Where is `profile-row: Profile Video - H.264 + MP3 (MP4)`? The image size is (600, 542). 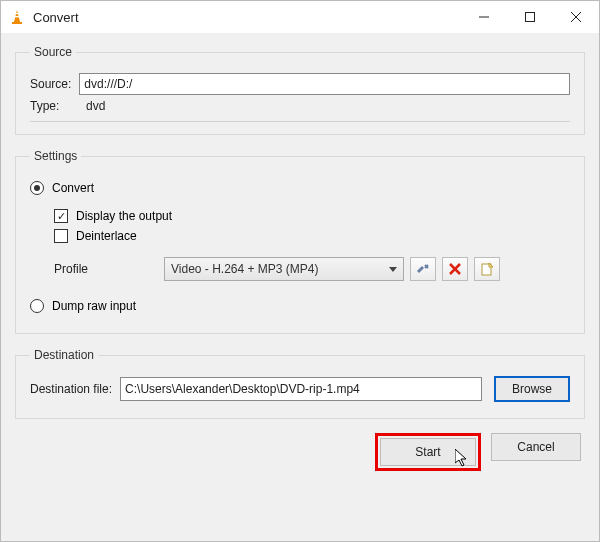 profile-row: Profile Video - H.264 + MP3 (MP4) is located at coordinates (312, 269).